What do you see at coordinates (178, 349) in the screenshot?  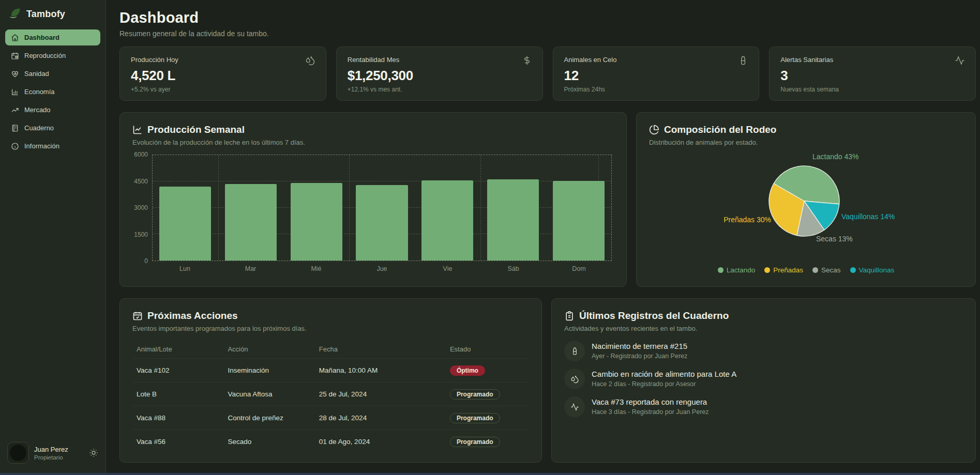 I see `column-header: Animal/Lote` at bounding box center [178, 349].